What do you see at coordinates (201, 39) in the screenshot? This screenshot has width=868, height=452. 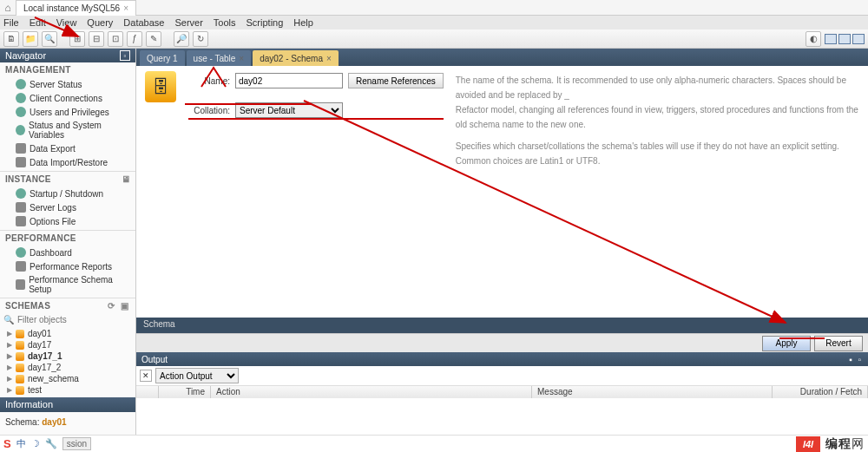 I see `tb-reconn: ↻` at bounding box center [201, 39].